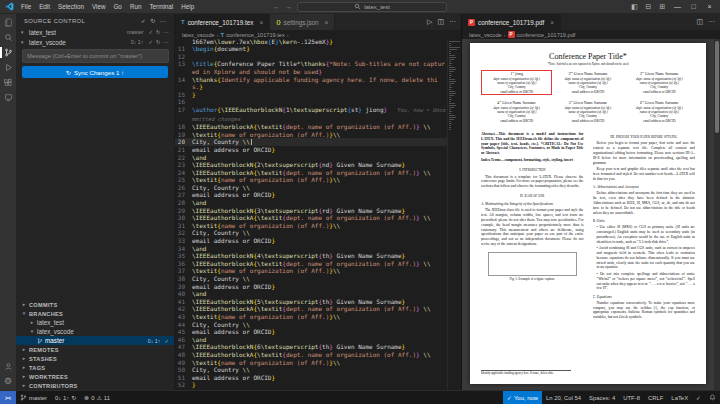  I want to click on tab-settings-json: {} settings.json ×, so click(302, 22).